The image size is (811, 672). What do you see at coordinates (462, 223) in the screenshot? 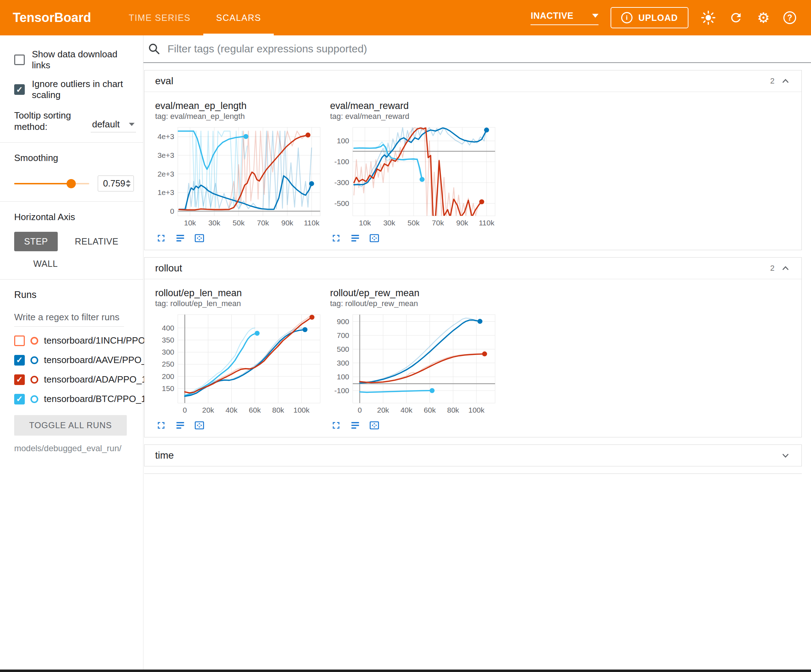
I see `svg-text: 90k` at bounding box center [462, 223].